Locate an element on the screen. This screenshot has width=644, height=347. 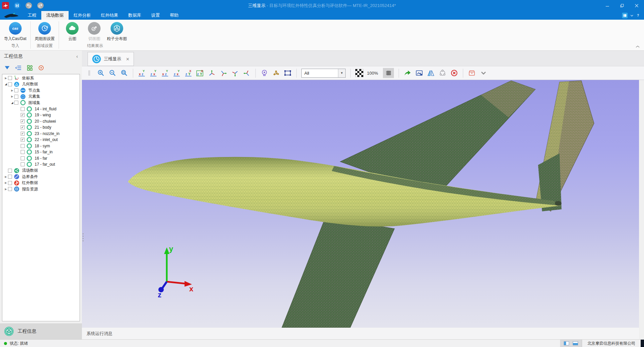
zoom-level-dropdown: 100% is located at coordinates (373, 73).